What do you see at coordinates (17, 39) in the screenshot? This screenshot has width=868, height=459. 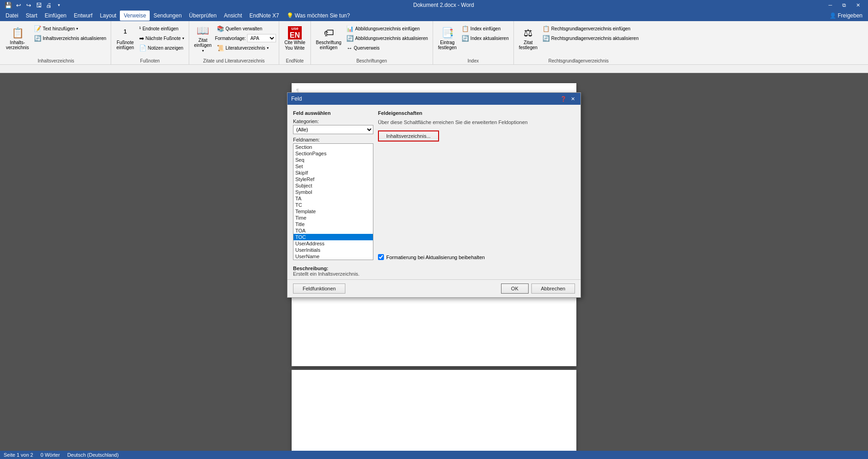 I see `inhaltsverzeichnis-btn: 📋 Inhalts-verzeichnis` at bounding box center [17, 39].